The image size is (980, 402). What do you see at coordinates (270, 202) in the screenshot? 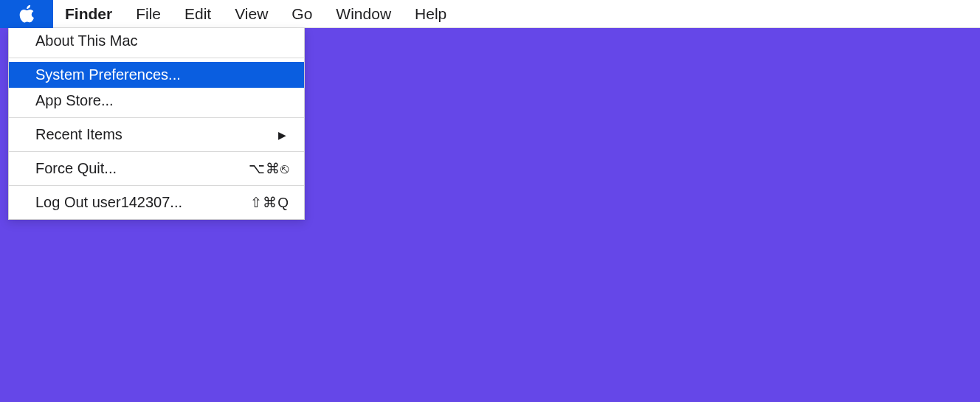
I see `keyboard-shortcut: ⇧⌘Q` at bounding box center [270, 202].